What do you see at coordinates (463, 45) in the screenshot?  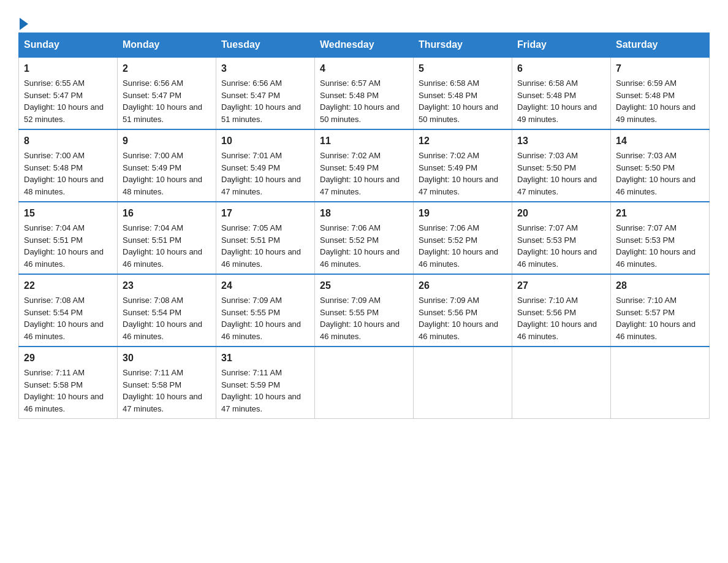 I see `weekday-header-thursday: Thursday` at bounding box center [463, 45].